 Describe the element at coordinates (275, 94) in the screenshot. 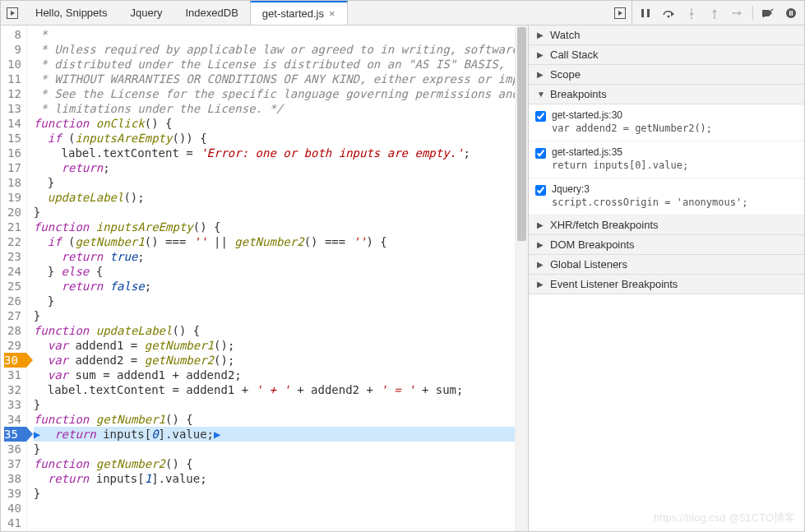

I see `code-line: * See the License for the specific langu…` at that location.